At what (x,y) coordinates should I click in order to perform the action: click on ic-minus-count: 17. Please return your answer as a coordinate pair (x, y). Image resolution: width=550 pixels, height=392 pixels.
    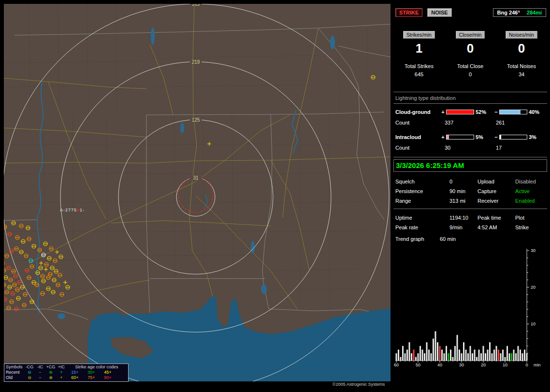
    Looking at the image, I should click on (499, 148).